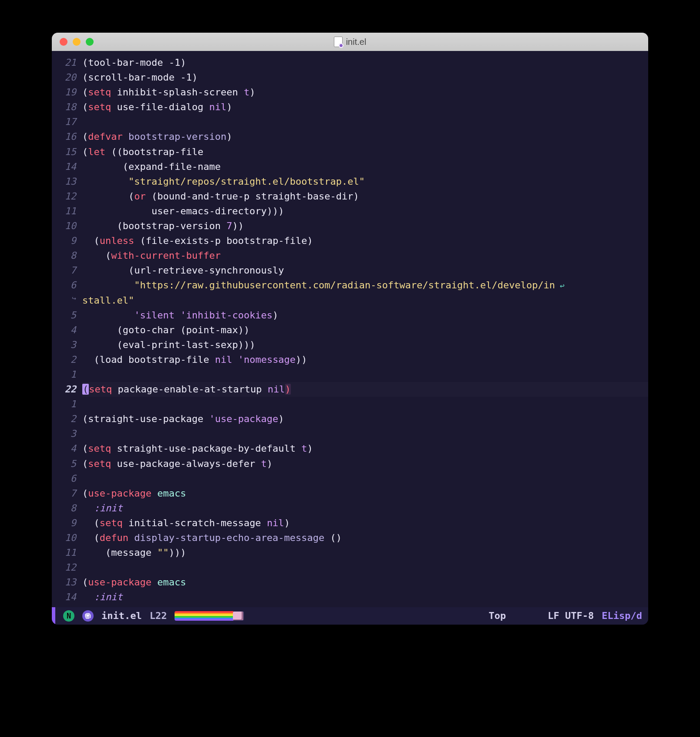  Describe the element at coordinates (350, 270) in the screenshot. I see `code-line: 7 (url-retrieve-synchronously` at that location.